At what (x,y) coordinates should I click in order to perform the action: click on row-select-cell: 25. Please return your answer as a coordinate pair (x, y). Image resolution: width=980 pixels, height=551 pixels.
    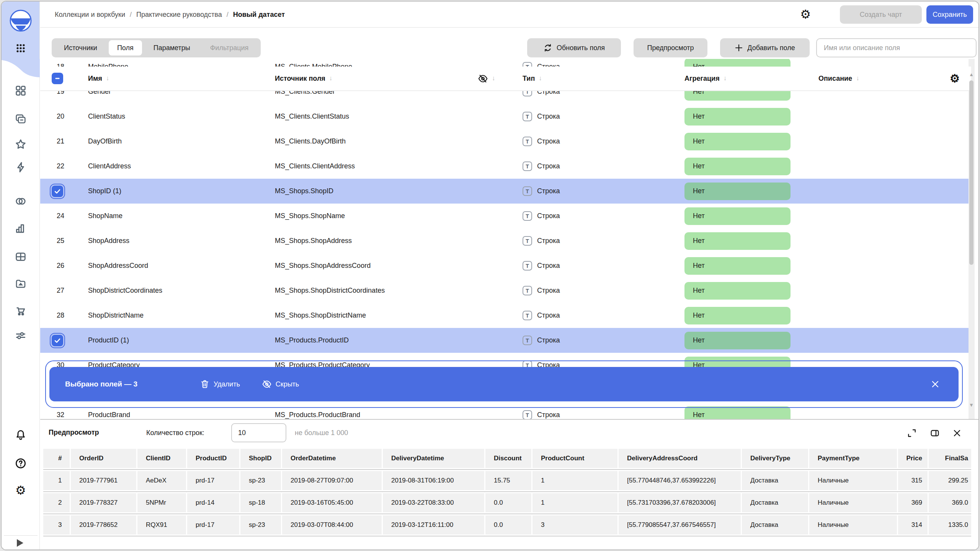
    Looking at the image, I should click on (64, 241).